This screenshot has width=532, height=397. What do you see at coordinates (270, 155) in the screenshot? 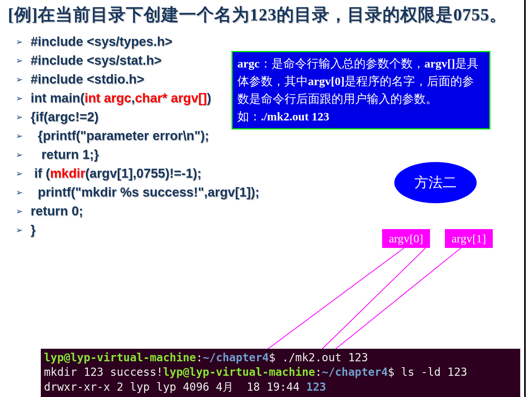
I see `code-line: ➢ return 1;}` at bounding box center [270, 155].